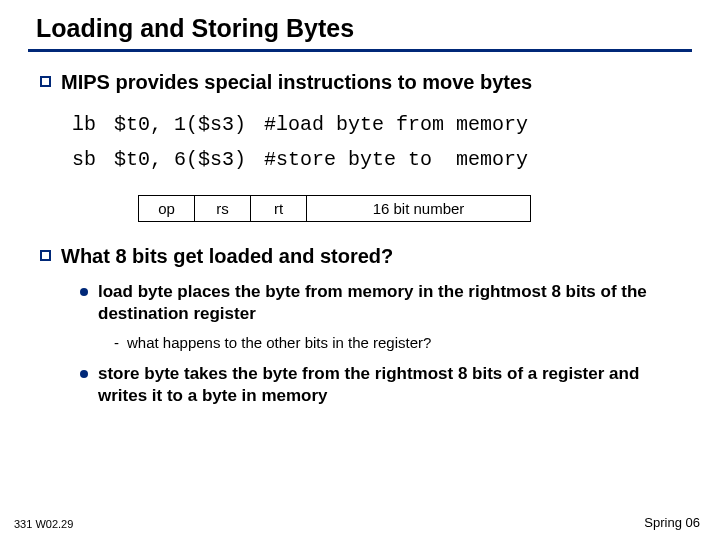  What do you see at coordinates (388, 385) in the screenshot?
I see `sub-bullet-text: store byte takes the byte from the right…` at bounding box center [388, 385].